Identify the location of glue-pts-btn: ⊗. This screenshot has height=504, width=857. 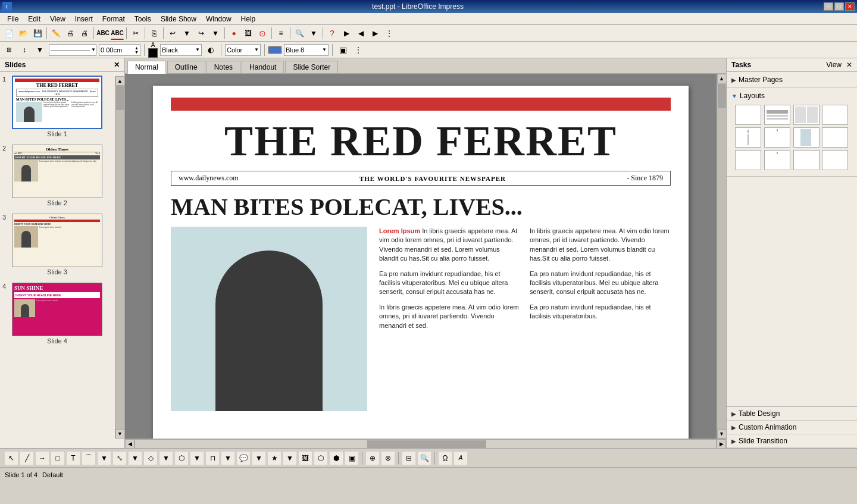
(388, 458).